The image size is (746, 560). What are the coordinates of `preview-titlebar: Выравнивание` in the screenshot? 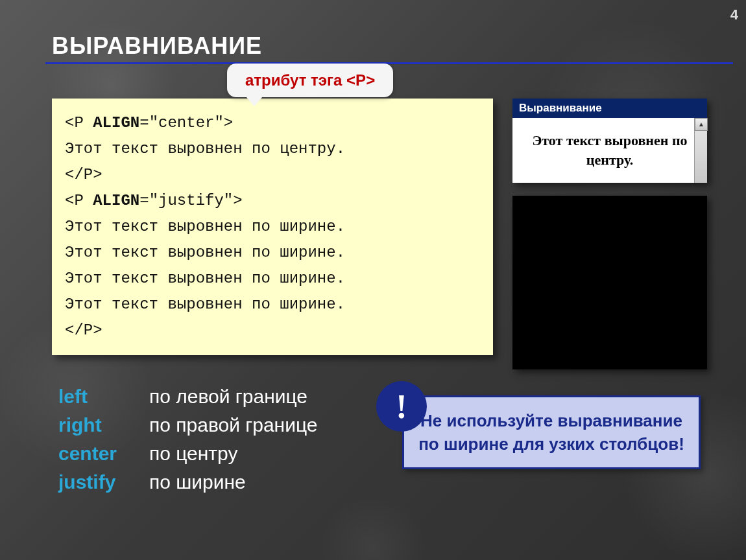 It's located at (610, 108).